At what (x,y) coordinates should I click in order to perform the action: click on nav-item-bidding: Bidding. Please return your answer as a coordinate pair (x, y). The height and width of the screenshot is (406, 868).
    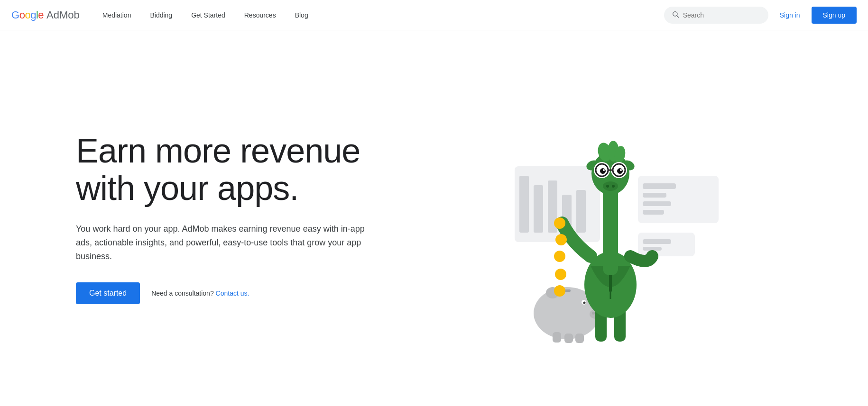
    Looking at the image, I should click on (161, 15).